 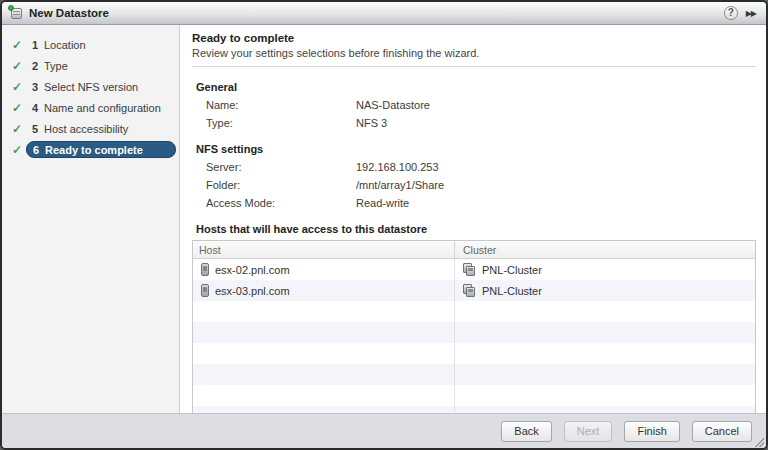 What do you see at coordinates (474, 105) in the screenshot?
I see `section-general: General Name: NAS-Datastore Type: NFS 3` at bounding box center [474, 105].